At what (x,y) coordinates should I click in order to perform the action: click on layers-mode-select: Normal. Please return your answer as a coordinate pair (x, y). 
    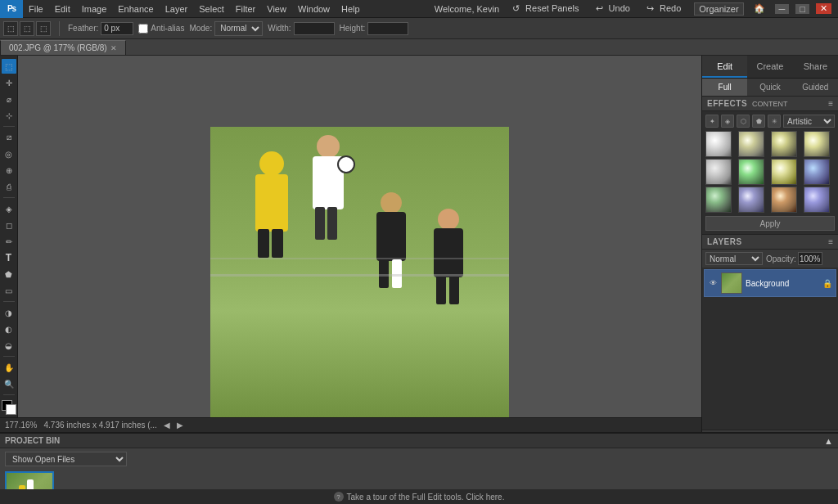
    Looking at the image, I should click on (734, 259).